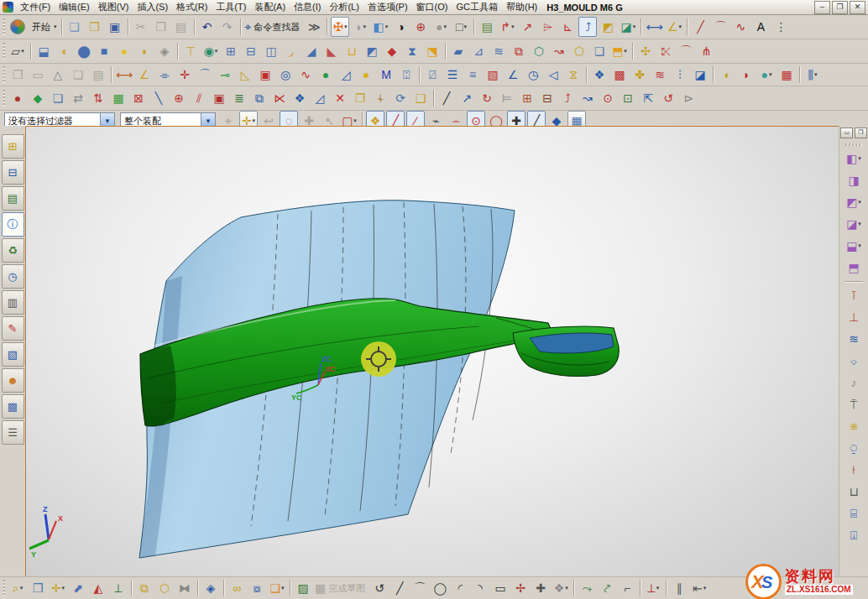 Image resolution: width=868 pixels, height=599 pixels. What do you see at coordinates (858, 8) in the screenshot?
I see `close-button: ✕` at bounding box center [858, 8].